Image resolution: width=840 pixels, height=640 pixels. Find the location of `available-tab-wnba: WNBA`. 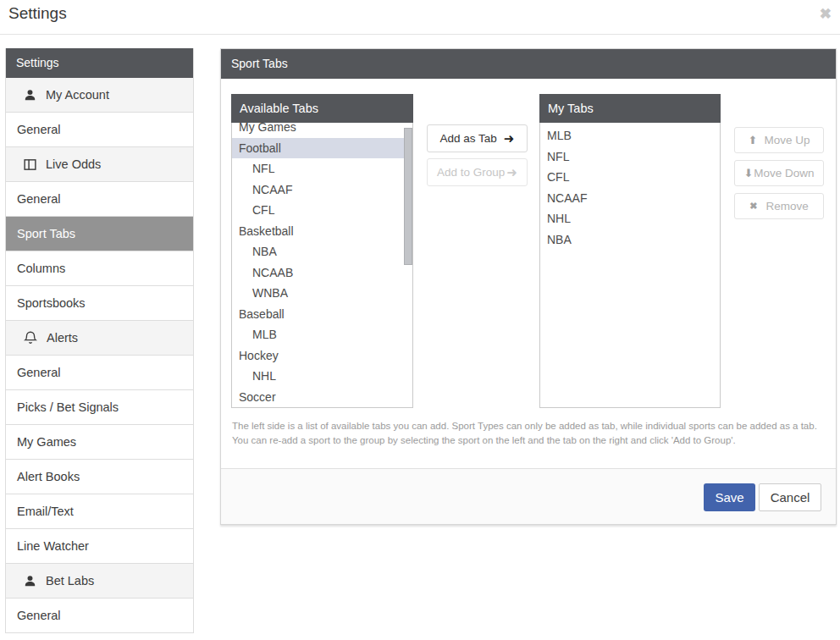

available-tab-wnba: WNBA is located at coordinates (322, 293).